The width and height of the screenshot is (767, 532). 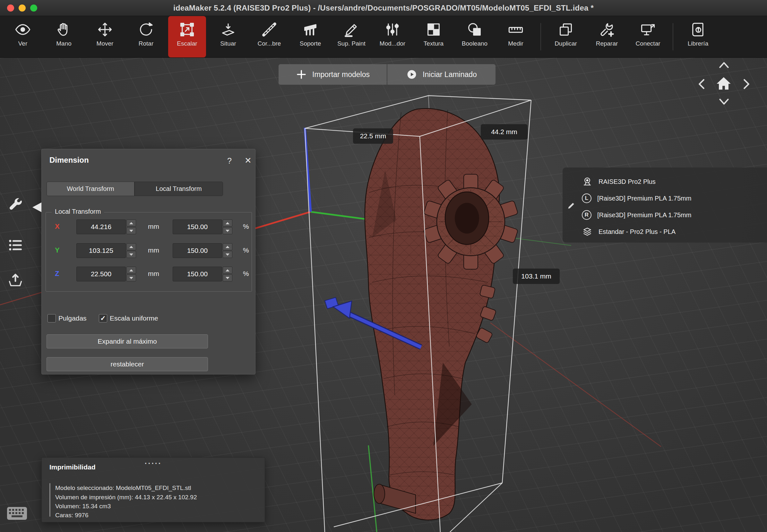 What do you see at coordinates (101, 274) in the screenshot?
I see `z-mm-input: 22.500` at bounding box center [101, 274].